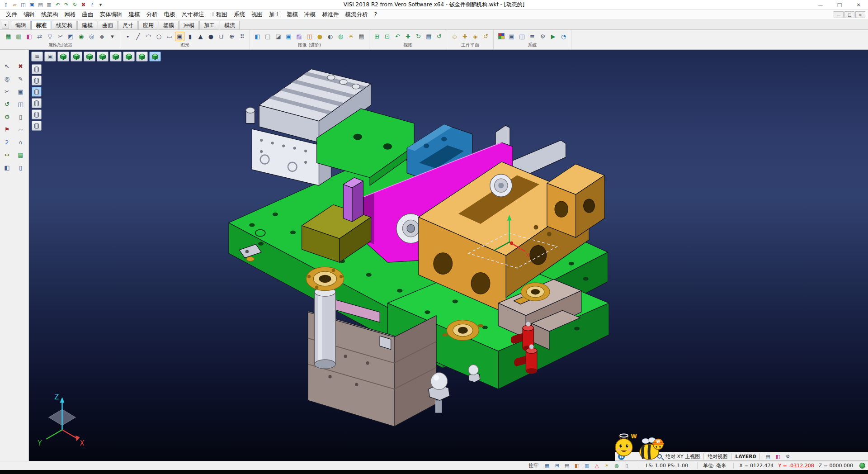 The width and height of the screenshot is (868, 474). What do you see at coordinates (268, 36) in the screenshot?
I see `wireframe-view-icon: □` at bounding box center [268, 36].